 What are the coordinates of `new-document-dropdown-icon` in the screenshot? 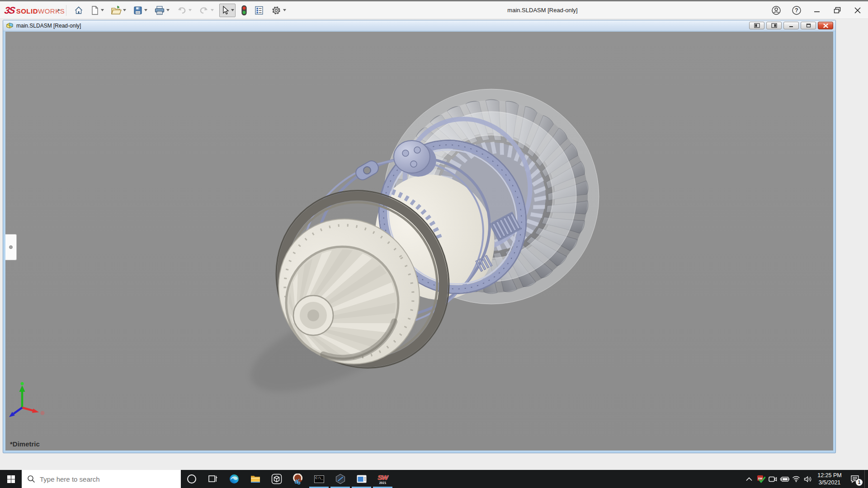 It's located at (102, 10).